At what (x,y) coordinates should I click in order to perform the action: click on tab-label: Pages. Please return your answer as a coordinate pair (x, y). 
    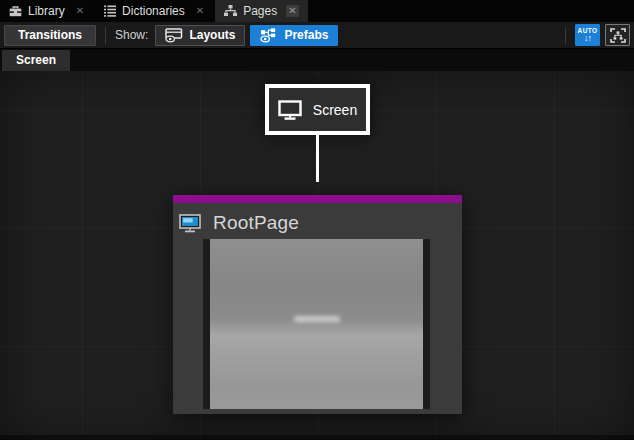
    Looking at the image, I should click on (260, 11).